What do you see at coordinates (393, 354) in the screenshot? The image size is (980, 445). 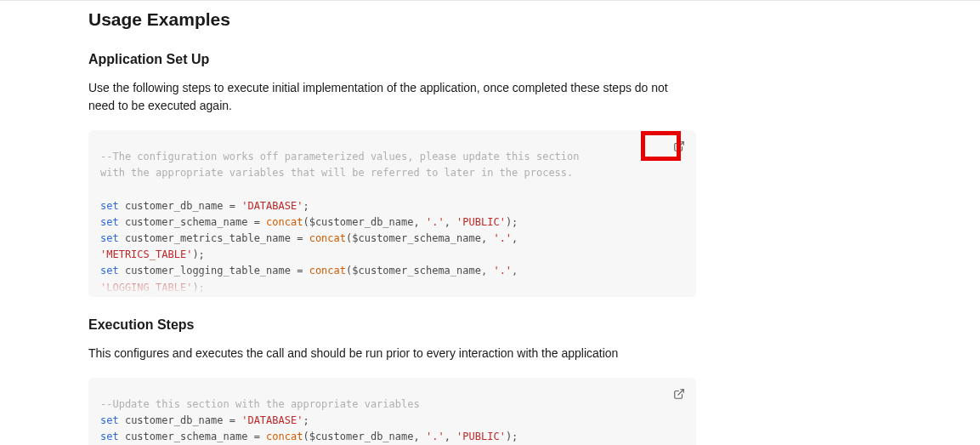 I see `paragraph-exec-steps: This configures and executes the call an…` at bounding box center [393, 354].